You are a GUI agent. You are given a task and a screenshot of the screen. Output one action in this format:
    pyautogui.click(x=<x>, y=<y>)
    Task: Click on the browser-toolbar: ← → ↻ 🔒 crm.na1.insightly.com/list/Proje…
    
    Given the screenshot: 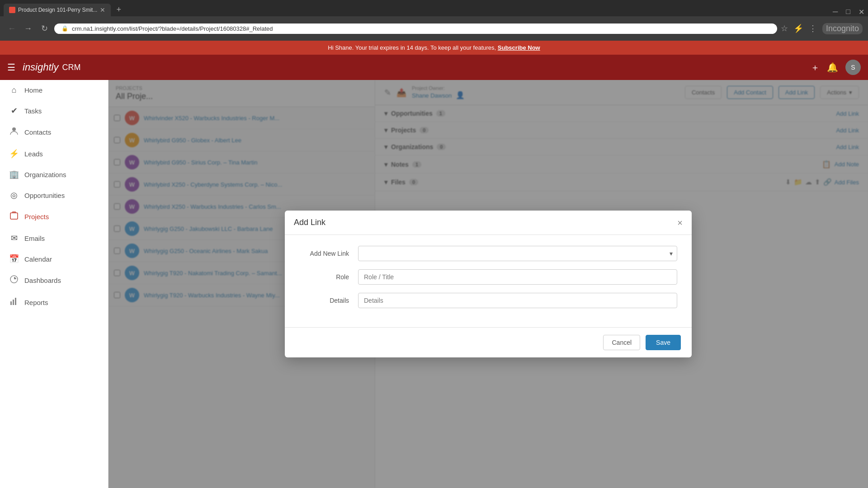 What is the action you would take?
    pyautogui.click(x=434, y=28)
    